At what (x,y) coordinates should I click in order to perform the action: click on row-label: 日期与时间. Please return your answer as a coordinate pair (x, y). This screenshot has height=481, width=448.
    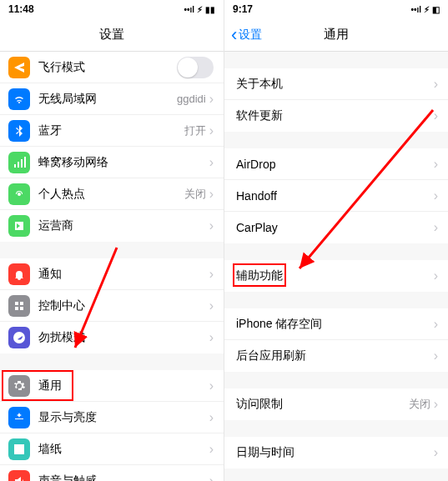
    Looking at the image, I should click on (335, 453).